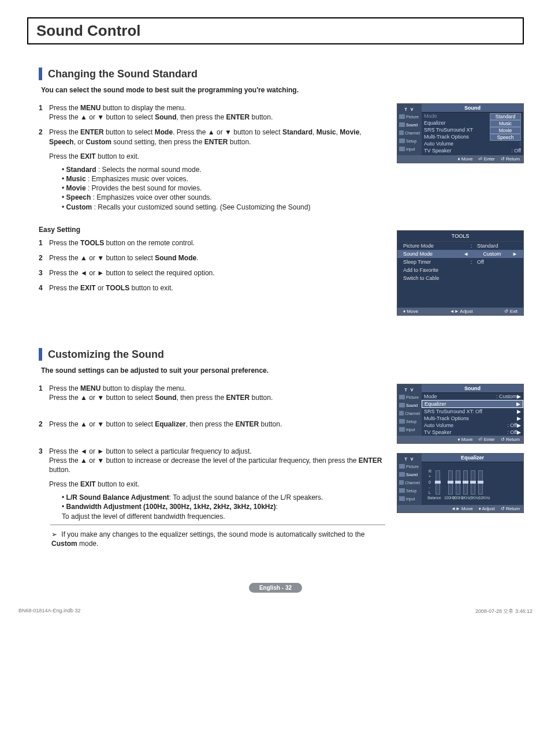 This screenshot has width=551, height=756. I want to click on osd-equalizer-panel: T V Picture Sound Channel Setup Input Eq…, so click(460, 483).